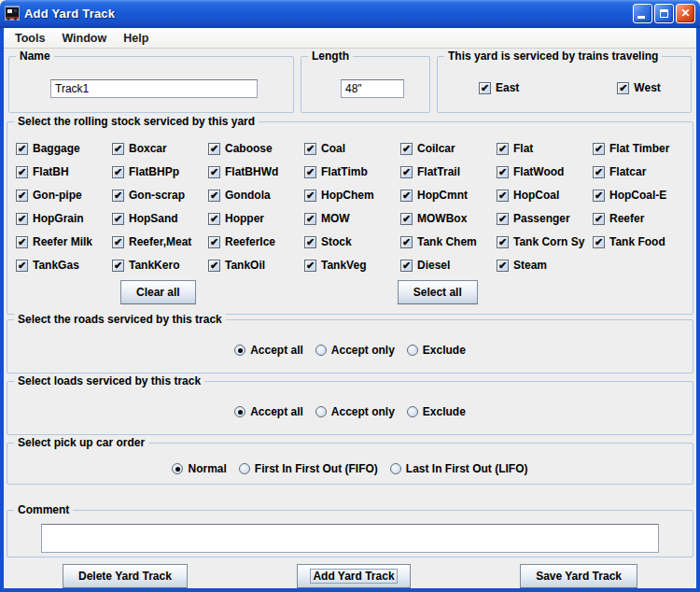  I want to click on menu-tools: Tools, so click(30, 38).